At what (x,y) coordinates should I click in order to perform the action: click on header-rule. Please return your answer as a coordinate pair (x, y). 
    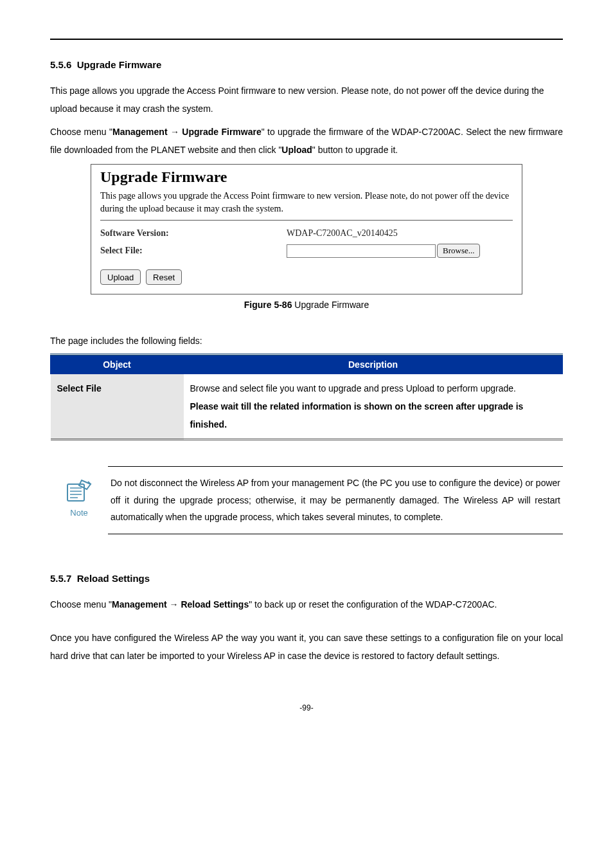
    Looking at the image, I should click on (306, 39).